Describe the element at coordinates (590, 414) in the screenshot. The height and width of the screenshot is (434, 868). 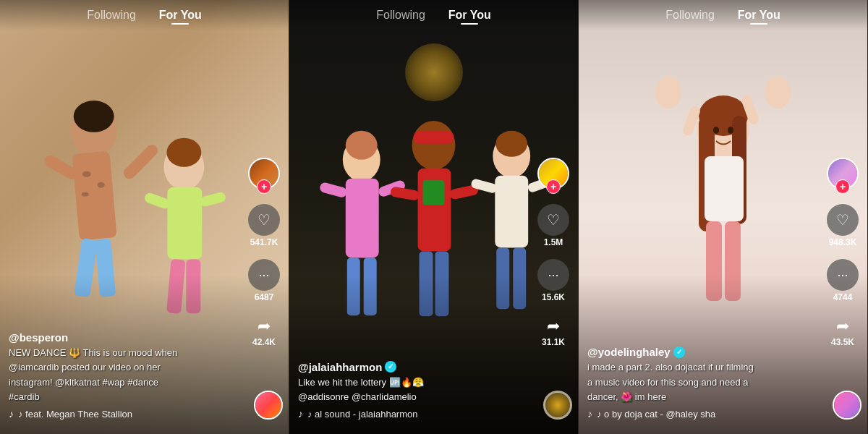
I see `music-note-icon-3: ♪` at that location.